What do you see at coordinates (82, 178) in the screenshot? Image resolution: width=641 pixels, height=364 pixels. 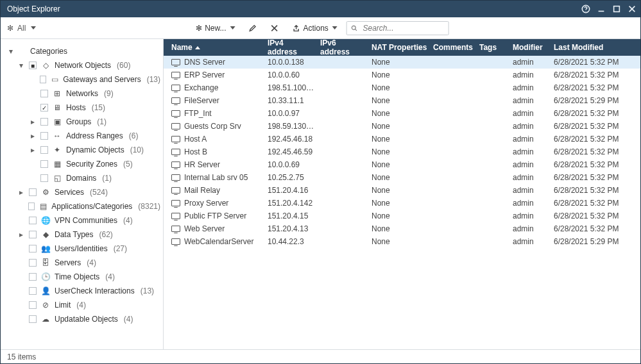 I see `tree-item: ◱Domains(1)` at bounding box center [82, 178].